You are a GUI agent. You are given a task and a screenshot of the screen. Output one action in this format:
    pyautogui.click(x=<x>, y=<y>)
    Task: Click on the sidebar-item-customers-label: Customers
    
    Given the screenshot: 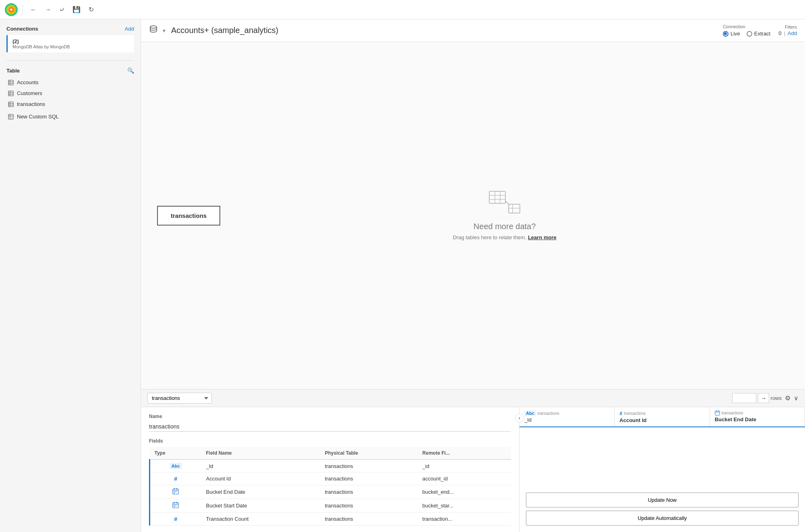 What is the action you would take?
    pyautogui.click(x=30, y=93)
    